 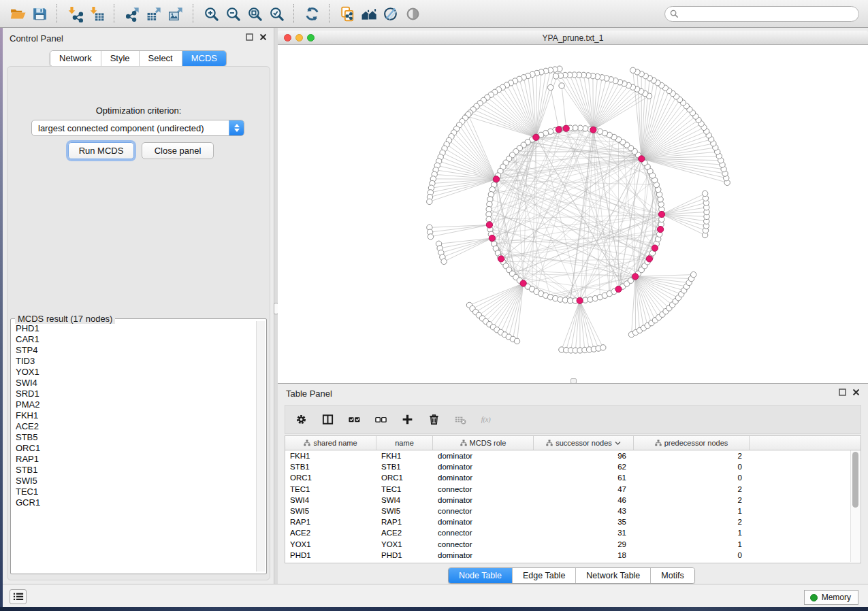 What do you see at coordinates (204, 59) in the screenshot?
I see `tab-mcds: MCDS` at bounding box center [204, 59].